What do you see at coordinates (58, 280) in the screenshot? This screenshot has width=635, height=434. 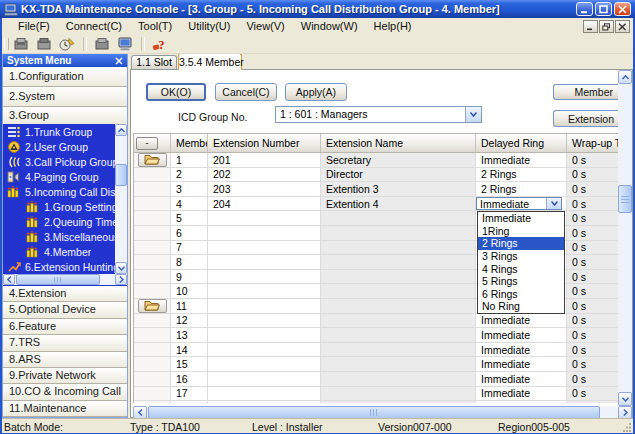 I see `tree-hscrollbar-thumb` at bounding box center [58, 280].